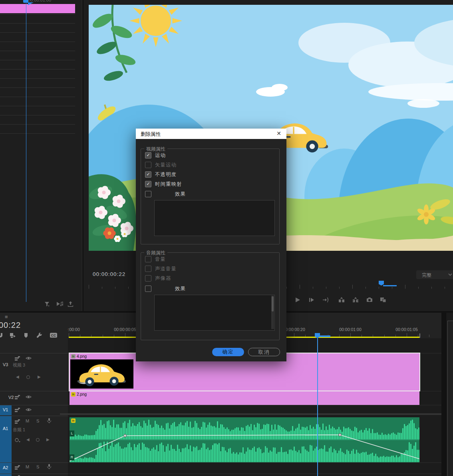  I want to click on clip-thumbnail, so click(102, 374).